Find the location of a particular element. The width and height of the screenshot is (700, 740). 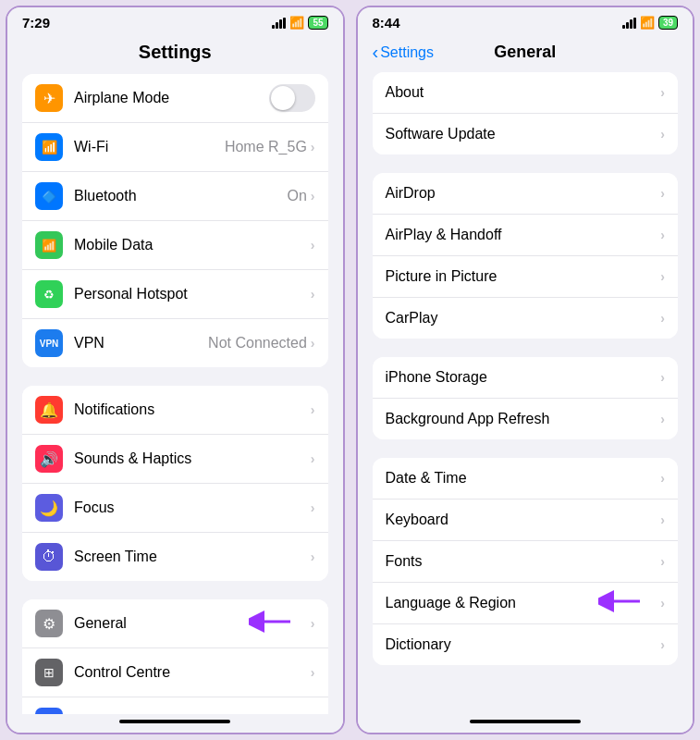

settings-row-hotspot: ♻ Personal Hotspot › is located at coordinates (176, 294).